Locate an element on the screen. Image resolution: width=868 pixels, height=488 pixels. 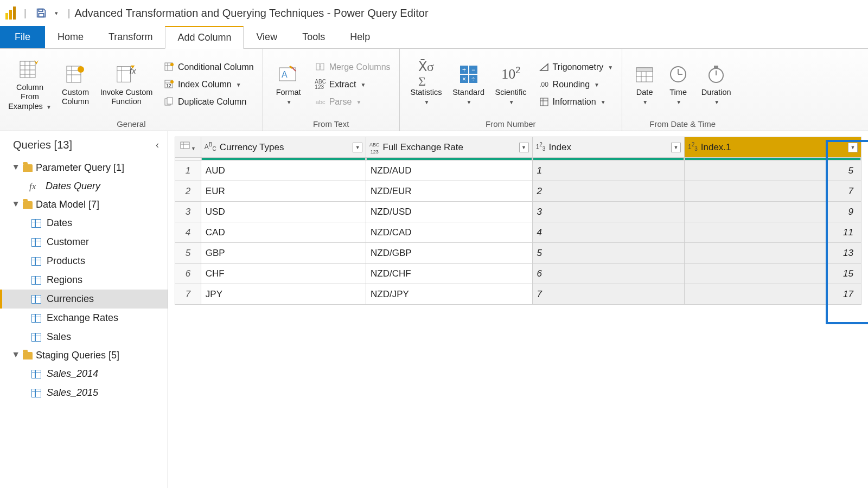
information-button: Information ▼ is located at coordinates (576, 102).